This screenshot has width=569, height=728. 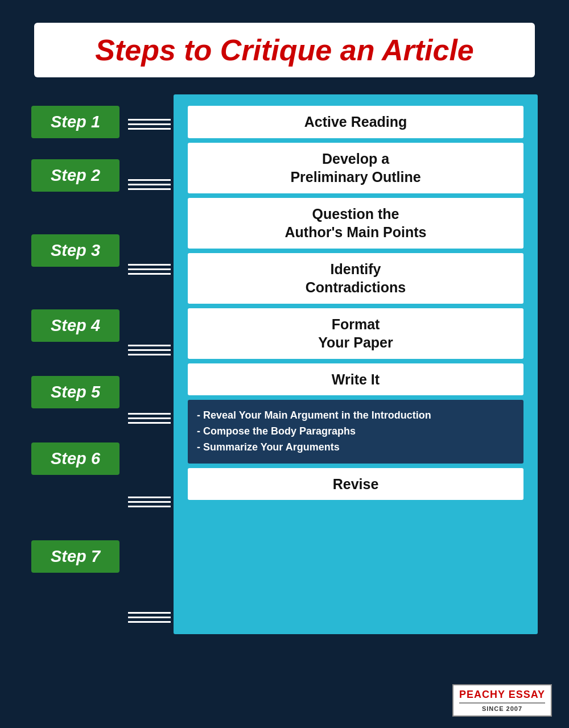 I want to click on card-step-7: Revise, so click(x=356, y=485).